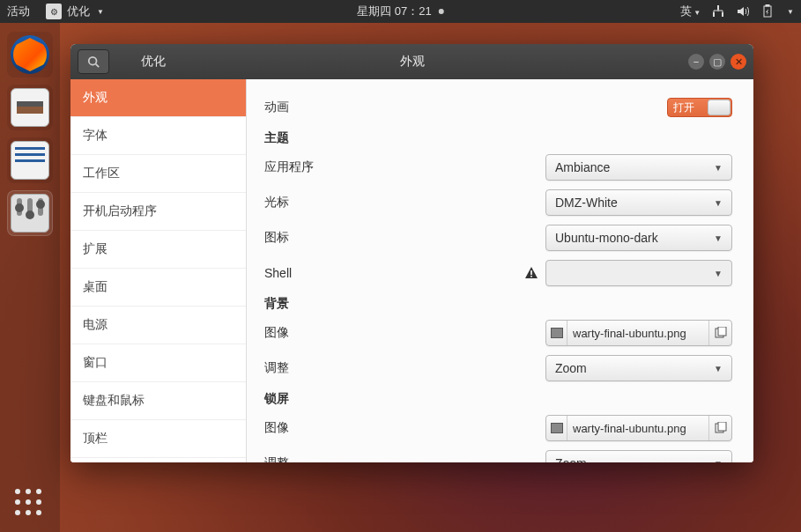  I want to click on file-manager-icon, so click(30, 107).